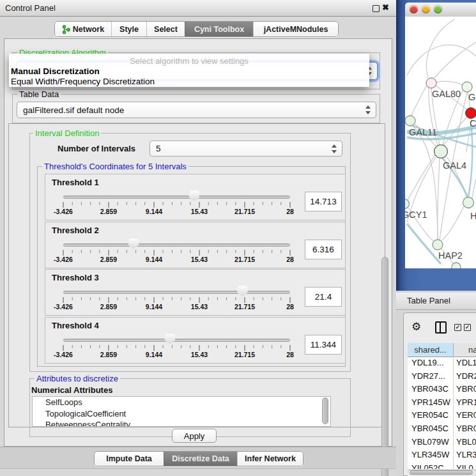  I want to click on algorithm-popup: Select algorithm to view settings Manual…, so click(189, 70).